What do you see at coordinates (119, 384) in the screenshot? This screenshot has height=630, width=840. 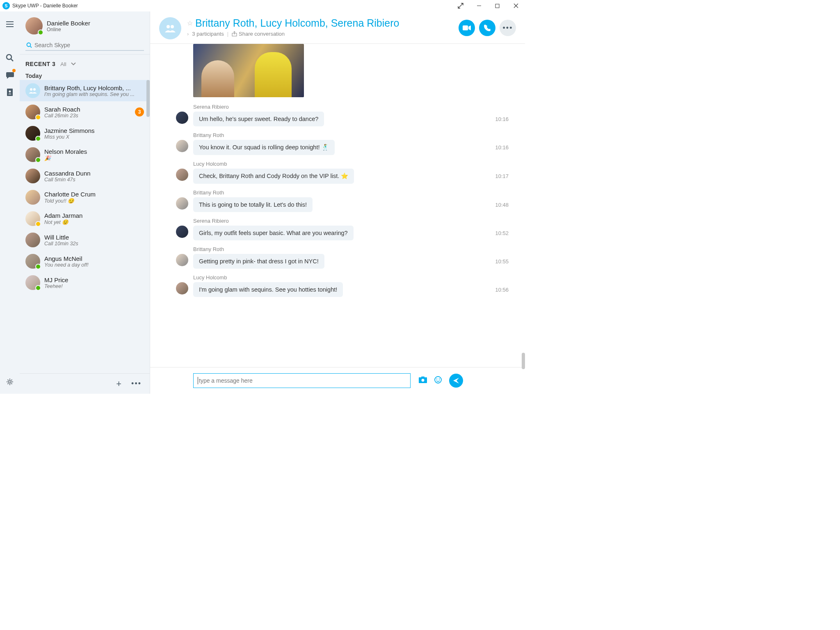 I see `add-button: +` at bounding box center [119, 384].